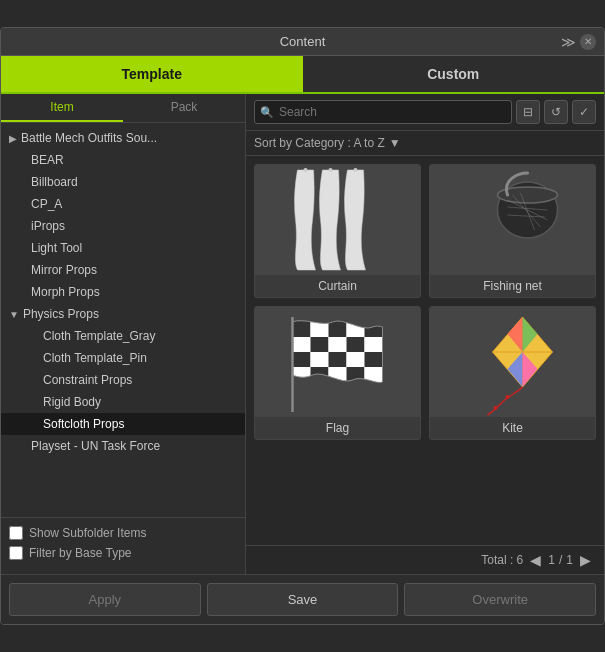  What do you see at coordinates (123, 336) in the screenshot?
I see `list-item: Cloth Template_Gray` at bounding box center [123, 336].